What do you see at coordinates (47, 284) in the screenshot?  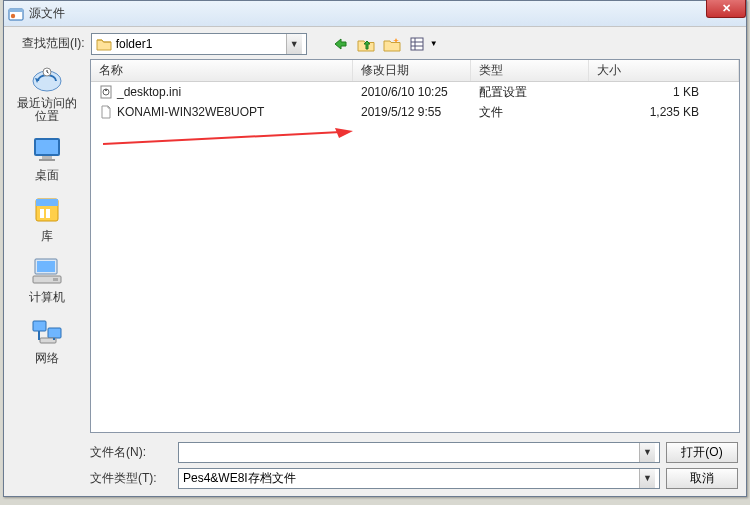 I see `place-computer: 计算机` at bounding box center [47, 284].